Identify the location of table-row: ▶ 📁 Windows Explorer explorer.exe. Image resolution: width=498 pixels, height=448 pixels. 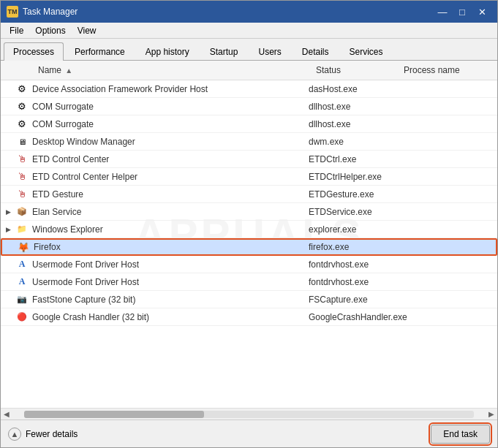
(249, 229).